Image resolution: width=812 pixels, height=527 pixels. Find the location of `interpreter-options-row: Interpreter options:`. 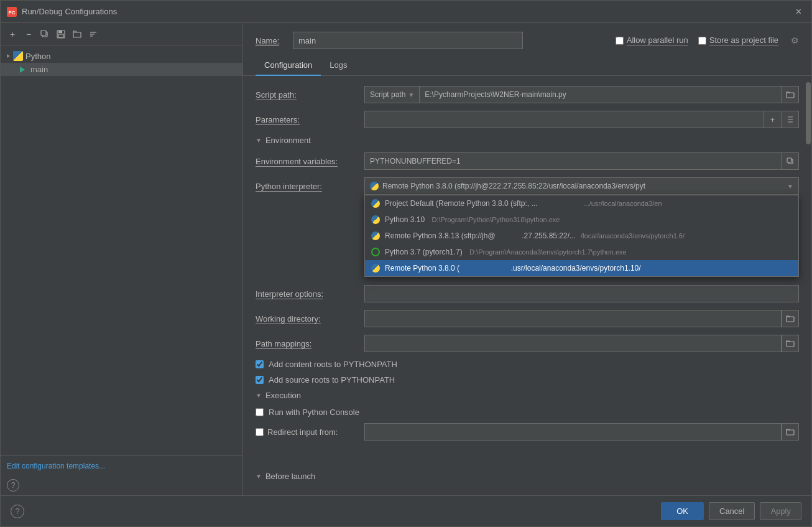

interpreter-options-row: Interpreter options: is located at coordinates (527, 294).